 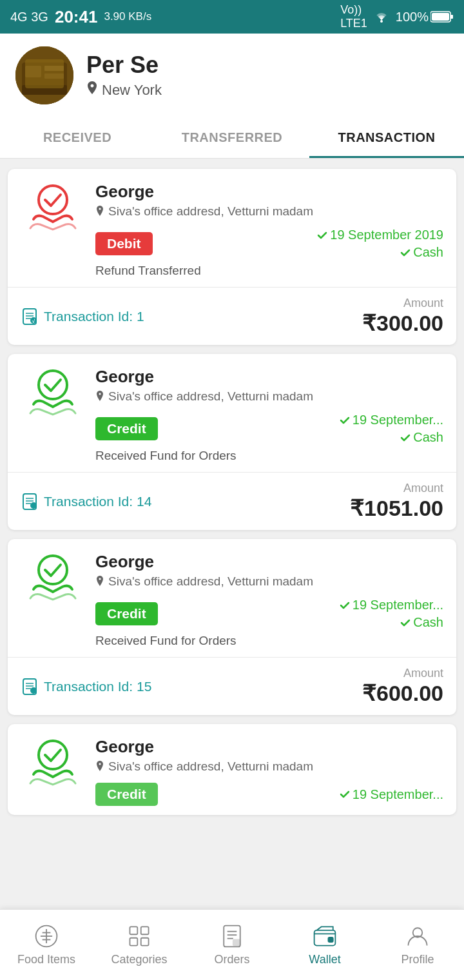 I want to click on date-cash-4: 19 September..., so click(x=392, y=794).